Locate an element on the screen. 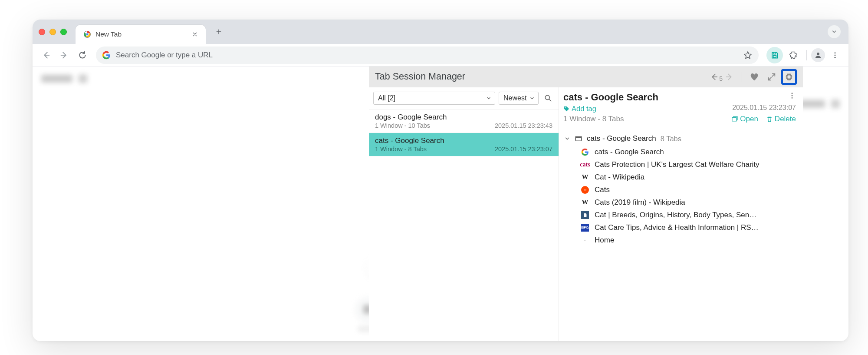 The image size is (868, 355). arrow-left-icon is located at coordinates (714, 77).